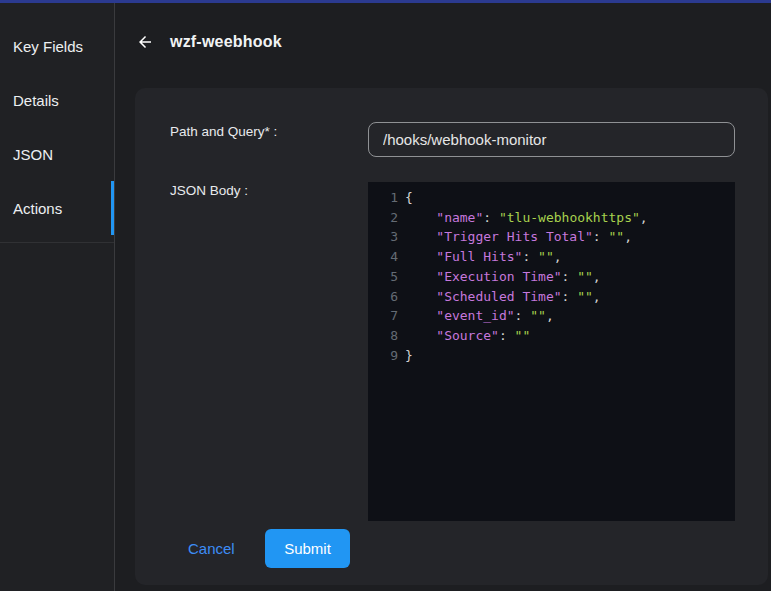 The width and height of the screenshot is (771, 591). I want to click on sidebar-item-label: Details, so click(36, 100).